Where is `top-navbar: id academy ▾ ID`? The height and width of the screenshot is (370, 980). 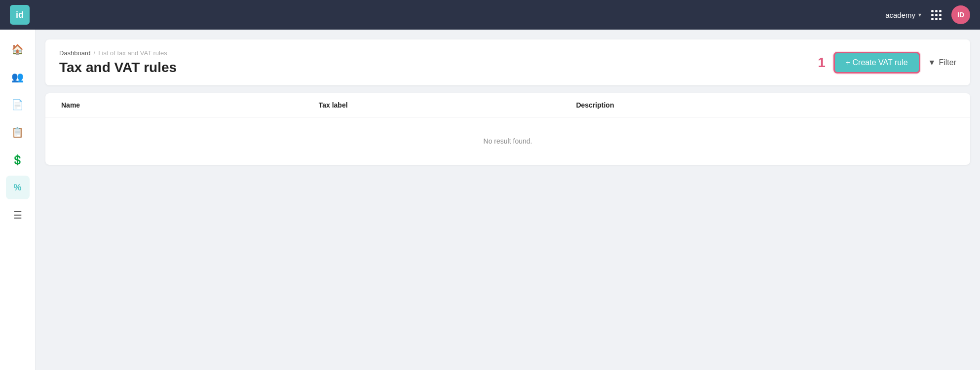 top-navbar: id academy ▾ ID is located at coordinates (490, 15).